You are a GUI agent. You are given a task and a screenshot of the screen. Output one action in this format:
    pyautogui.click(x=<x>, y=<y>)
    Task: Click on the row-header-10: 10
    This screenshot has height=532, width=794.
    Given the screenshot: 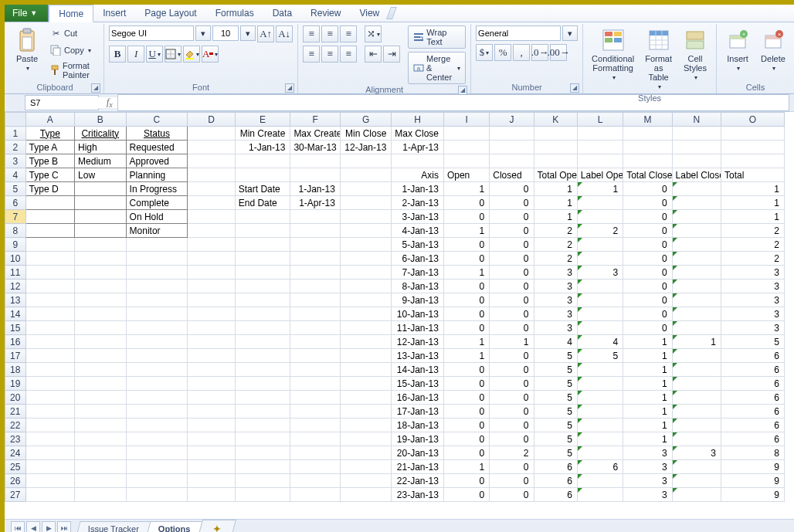 What is the action you would take?
    pyautogui.click(x=15, y=259)
    